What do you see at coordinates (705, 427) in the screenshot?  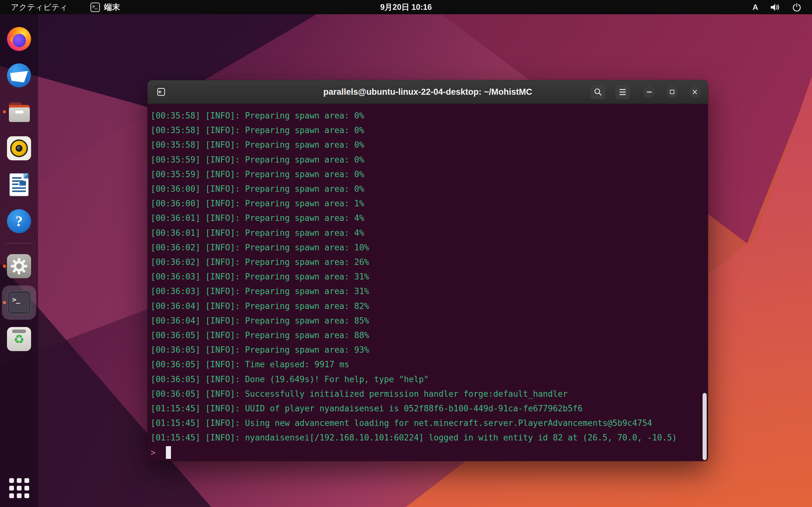 I see `scrollbar-thumb` at bounding box center [705, 427].